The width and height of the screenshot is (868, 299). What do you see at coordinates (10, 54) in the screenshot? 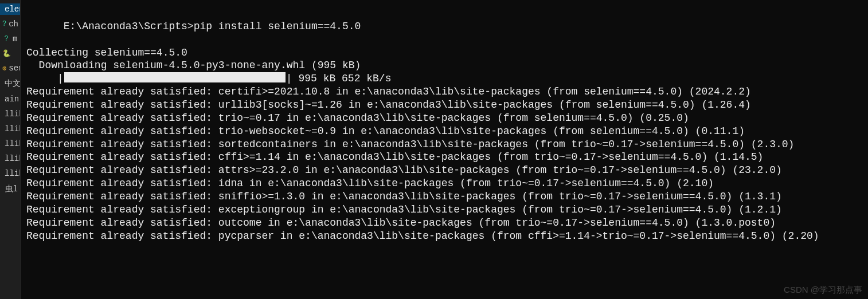
I see `sidebar-item-3: 🐍` at bounding box center [10, 54].